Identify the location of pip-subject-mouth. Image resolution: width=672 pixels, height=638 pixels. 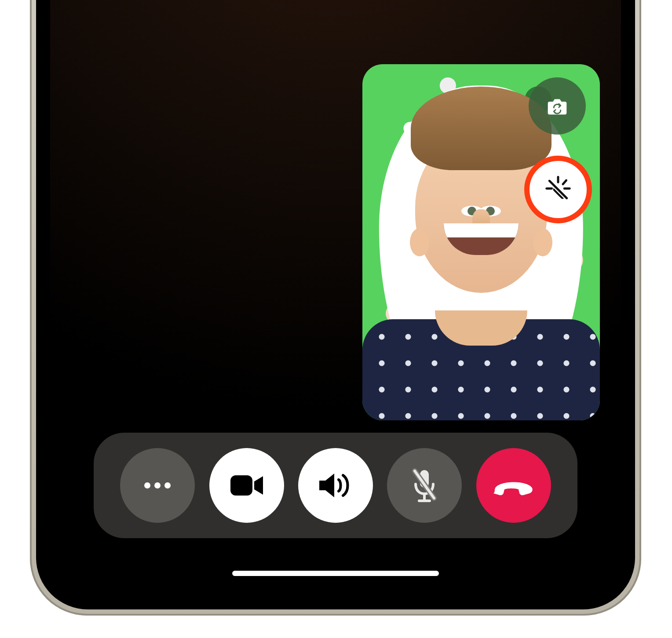
(481, 239).